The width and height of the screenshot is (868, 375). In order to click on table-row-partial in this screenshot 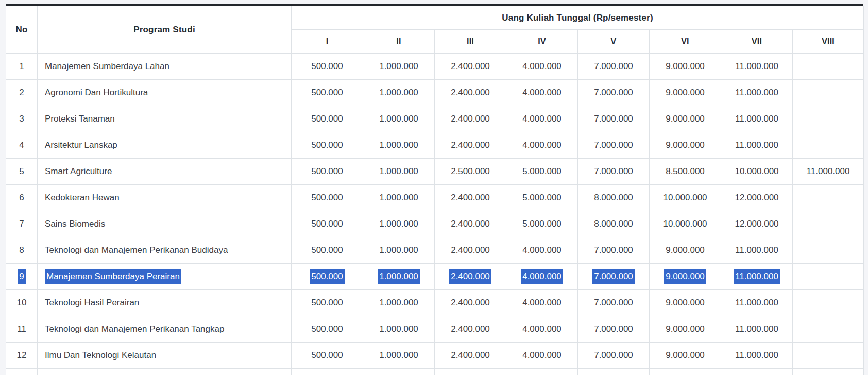, I will do `click(435, 372)`.